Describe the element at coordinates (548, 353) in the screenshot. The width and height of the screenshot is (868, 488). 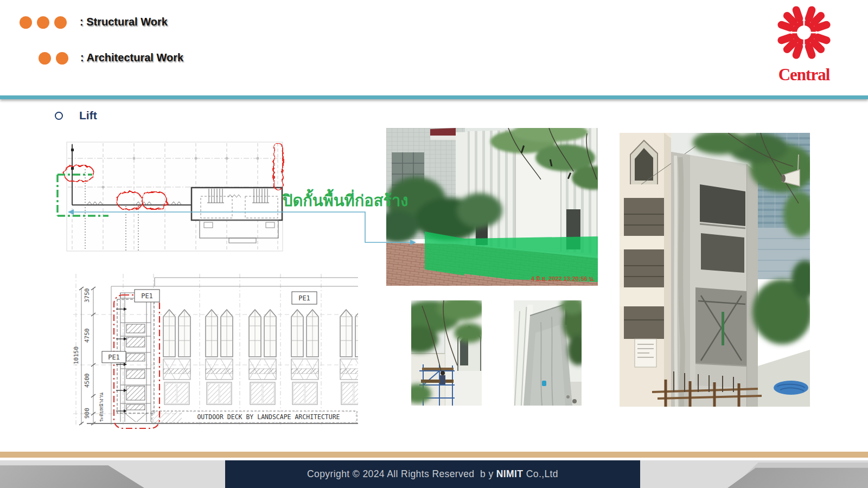
I see `photo-concrete-wall` at that location.